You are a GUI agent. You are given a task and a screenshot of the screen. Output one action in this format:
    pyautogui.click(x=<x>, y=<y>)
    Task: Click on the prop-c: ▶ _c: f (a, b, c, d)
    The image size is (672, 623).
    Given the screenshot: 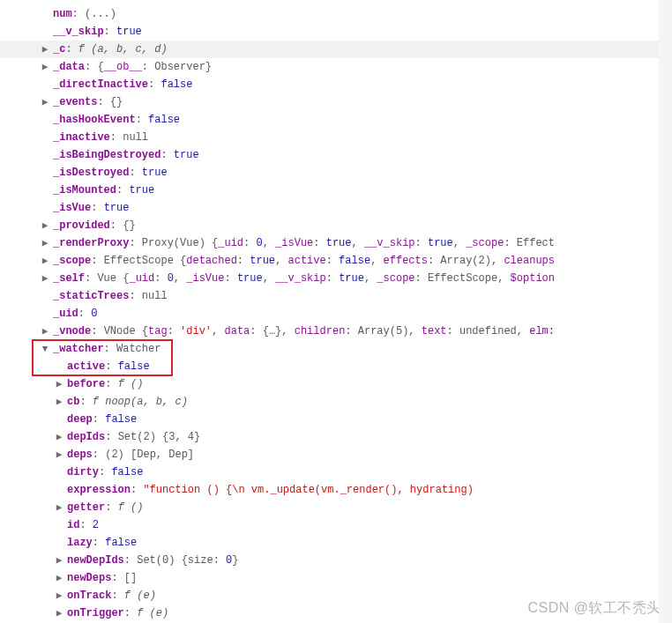 What is the action you would take?
    pyautogui.click(x=336, y=49)
    